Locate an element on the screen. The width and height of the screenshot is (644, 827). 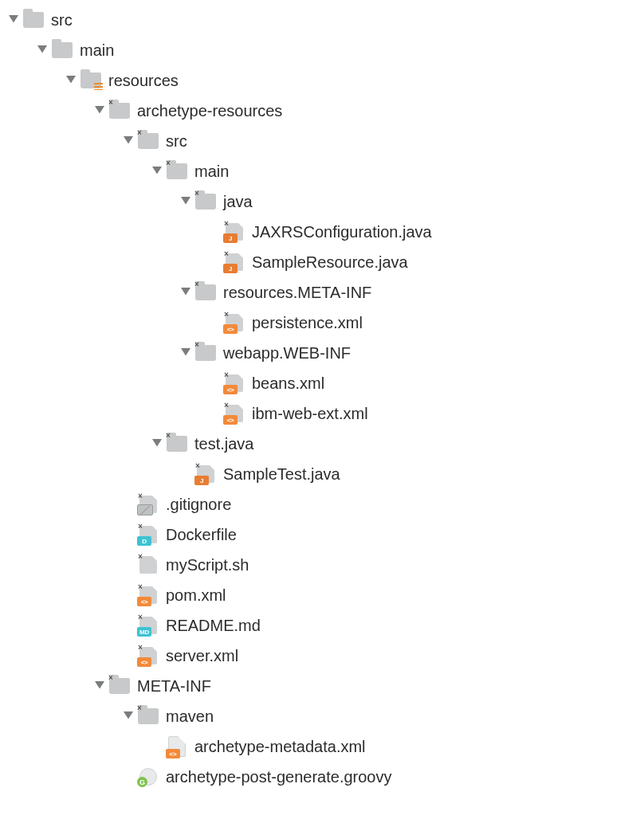
tree-item-label: myScript.sh is located at coordinates (207, 566).